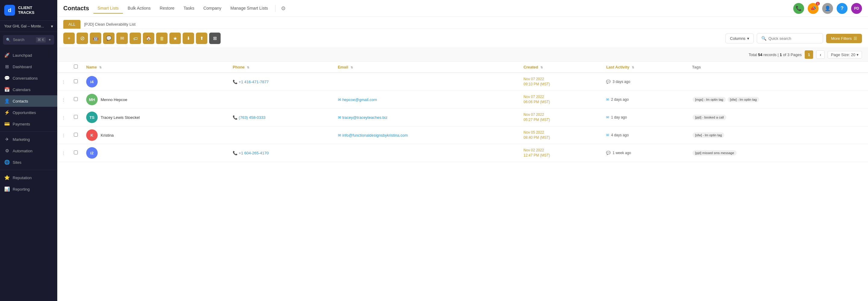 The width and height of the screenshot is (868, 301). I want to click on row-name: i4, so click(155, 82).